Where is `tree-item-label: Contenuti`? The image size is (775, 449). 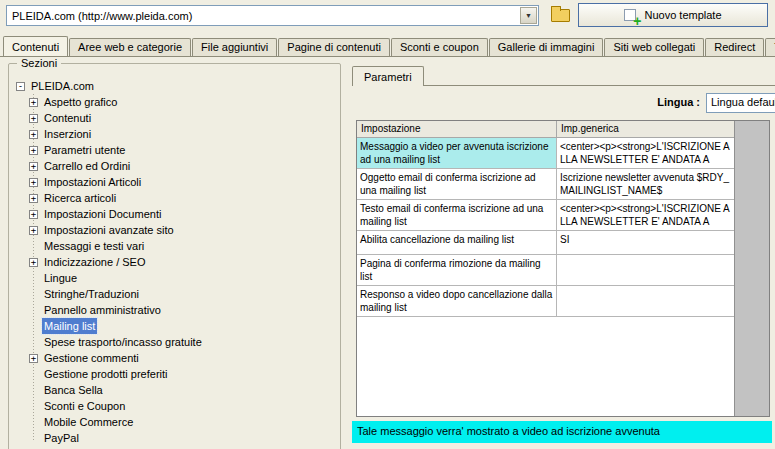
tree-item-label: Contenuti is located at coordinates (68, 118).